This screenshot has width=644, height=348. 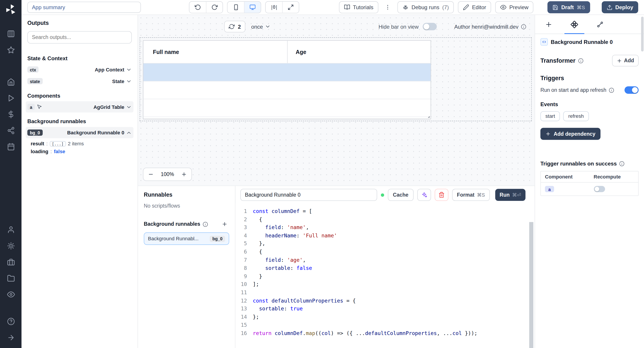 What do you see at coordinates (309, 195) in the screenshot?
I see `runnable-name-input` at bounding box center [309, 195].